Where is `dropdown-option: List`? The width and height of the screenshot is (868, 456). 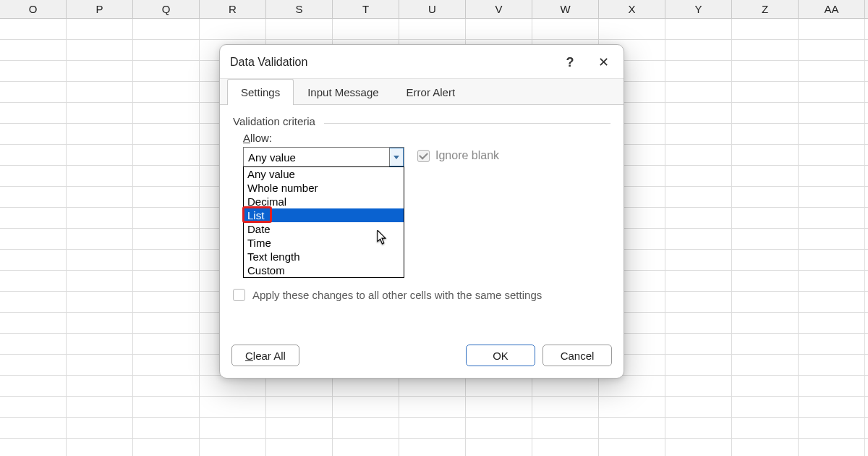
dropdown-option: List is located at coordinates (324, 216).